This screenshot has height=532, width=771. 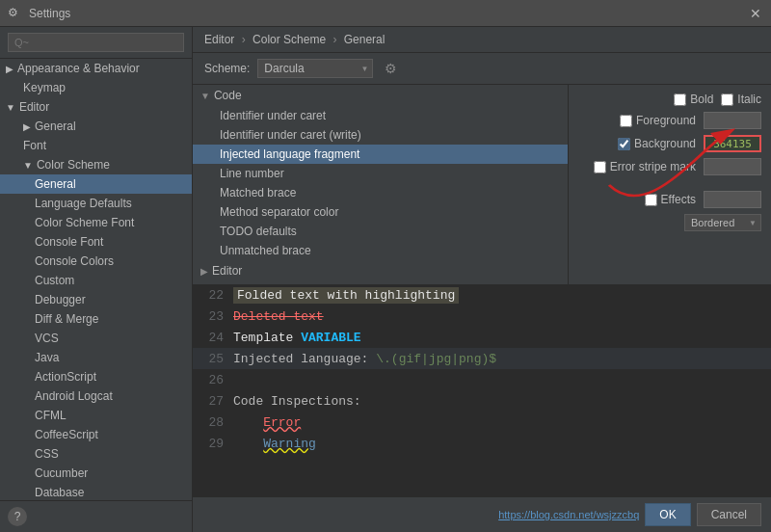 What do you see at coordinates (96, 280) in the screenshot?
I see `sidebar-item-custom: Custom` at bounding box center [96, 280].